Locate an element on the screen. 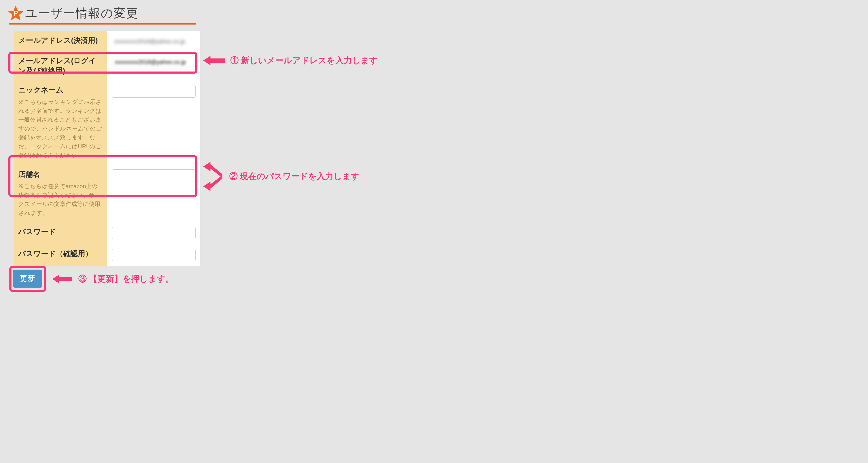  input-nickname is located at coordinates (154, 92).